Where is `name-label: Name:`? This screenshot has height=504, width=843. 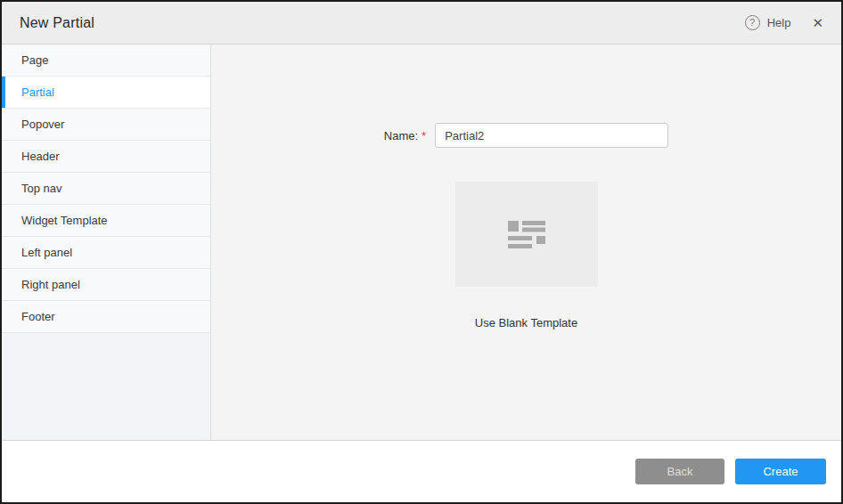
name-label: Name: is located at coordinates (401, 135).